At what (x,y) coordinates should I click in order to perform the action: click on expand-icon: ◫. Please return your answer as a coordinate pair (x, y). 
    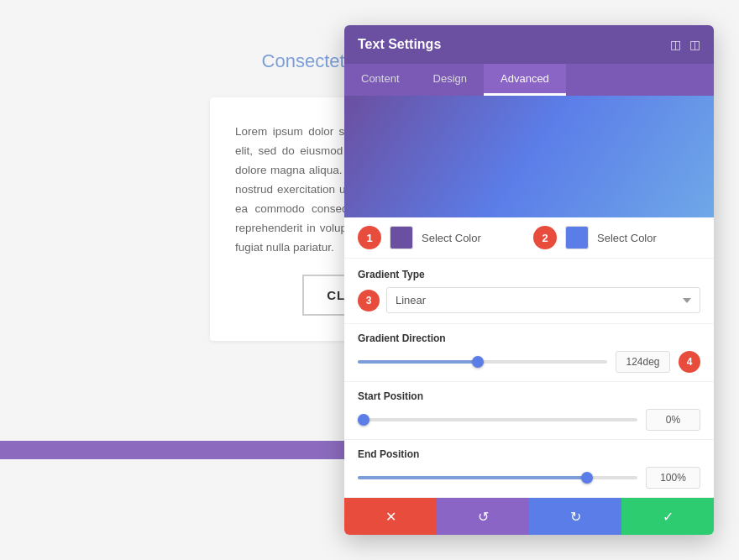
    Looking at the image, I should click on (675, 44).